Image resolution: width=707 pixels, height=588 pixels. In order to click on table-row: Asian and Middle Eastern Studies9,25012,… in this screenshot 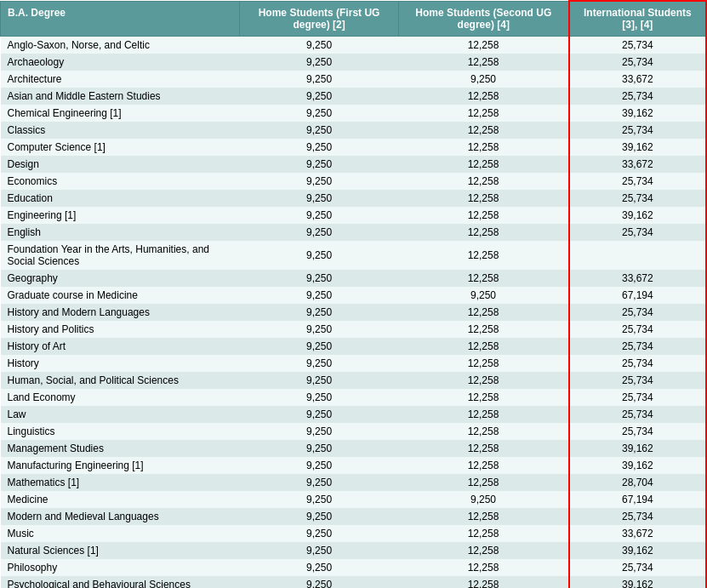, I will do `click(354, 96)`.